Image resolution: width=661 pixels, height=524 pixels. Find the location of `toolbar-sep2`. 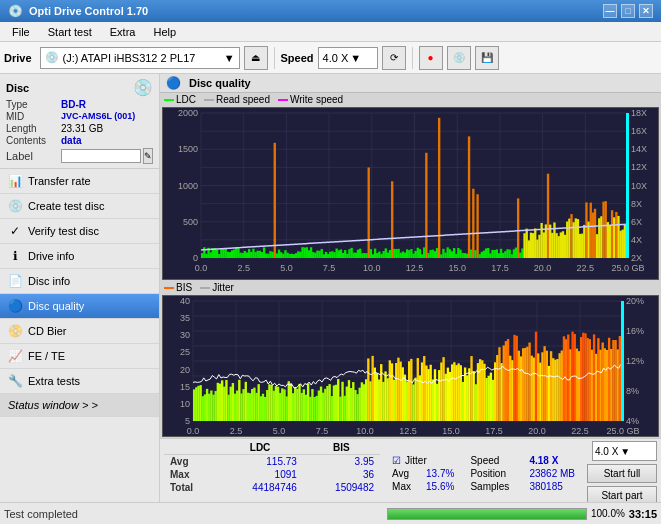

toolbar-sep2 is located at coordinates (412, 58).